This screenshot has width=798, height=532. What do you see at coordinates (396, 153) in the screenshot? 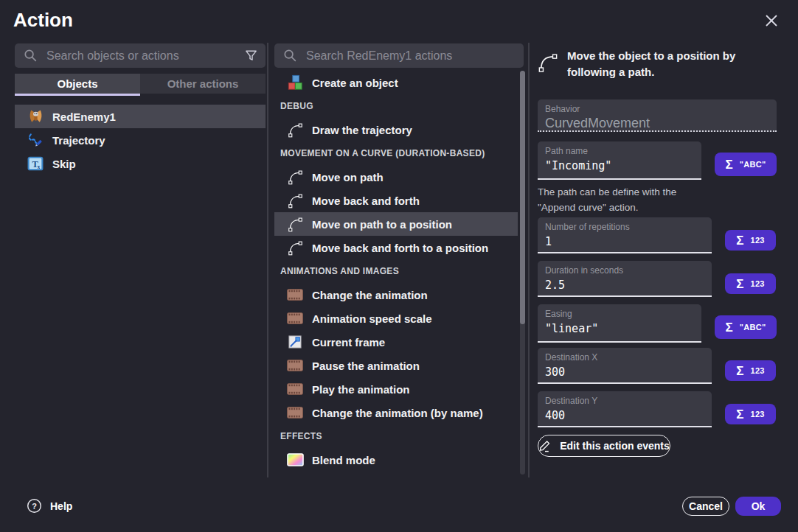
I see `section-header-movement-on-a-curve-duration-based: MOVEMENT ON A CURVE (DURATION-BASED)` at bounding box center [396, 153].